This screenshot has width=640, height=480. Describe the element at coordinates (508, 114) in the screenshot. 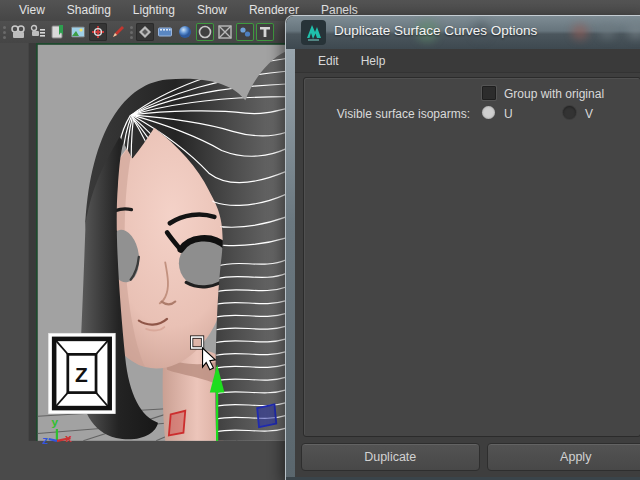

I see `isoparms-u-label: U` at that location.